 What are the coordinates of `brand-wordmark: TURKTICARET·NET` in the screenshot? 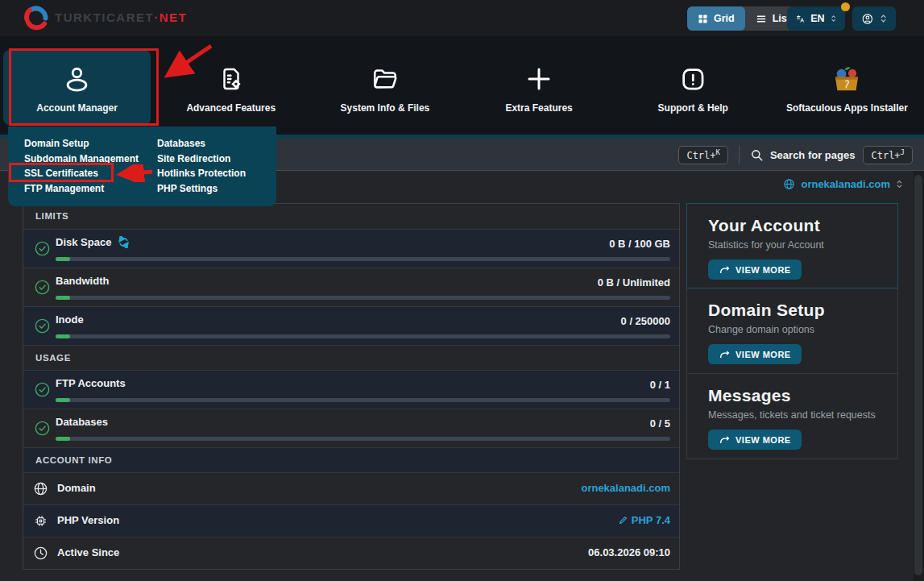 It's located at (121, 18).